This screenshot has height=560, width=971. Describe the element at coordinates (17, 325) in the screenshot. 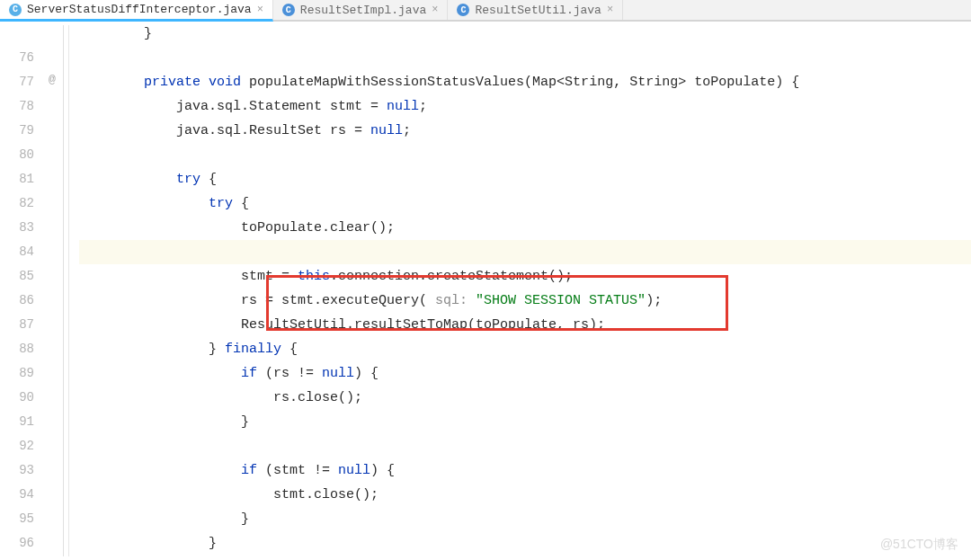

I see `line-number: 87` at that location.